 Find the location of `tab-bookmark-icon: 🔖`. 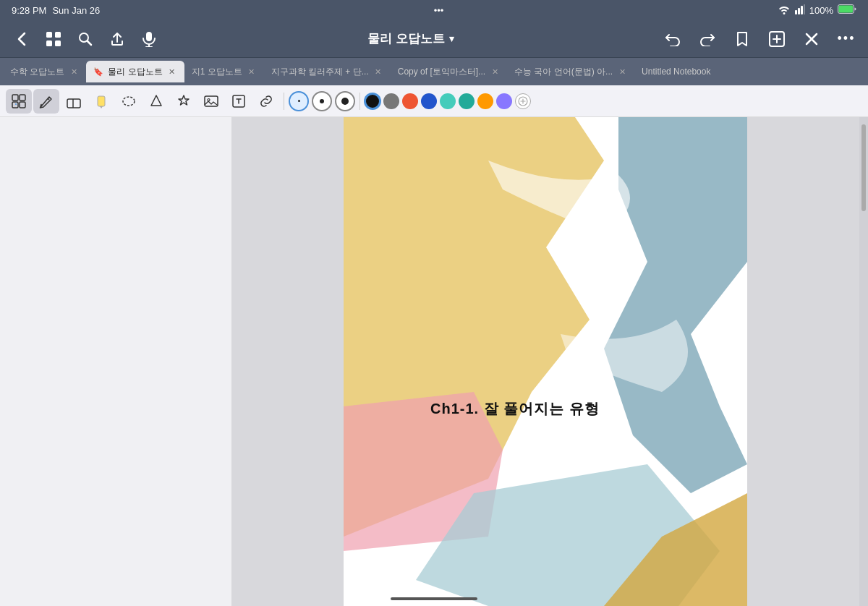

tab-bookmark-icon: 🔖 is located at coordinates (98, 72).